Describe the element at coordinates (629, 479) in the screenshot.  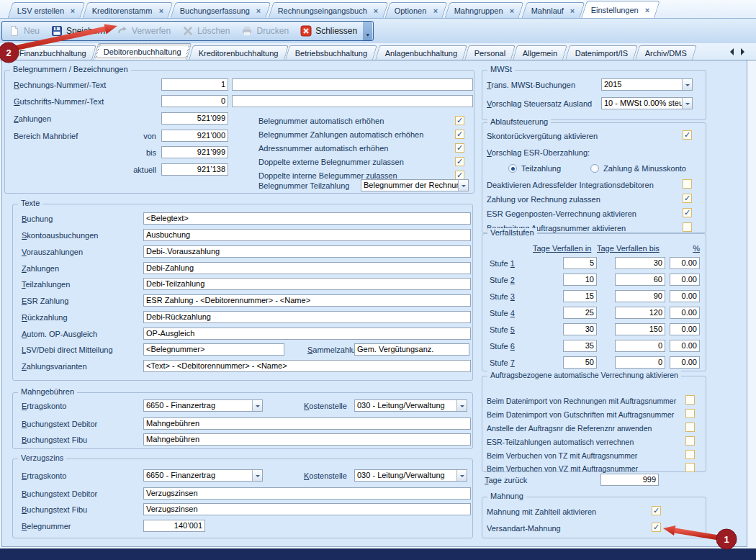
I see `tage-zurueck-input: 999` at that location.